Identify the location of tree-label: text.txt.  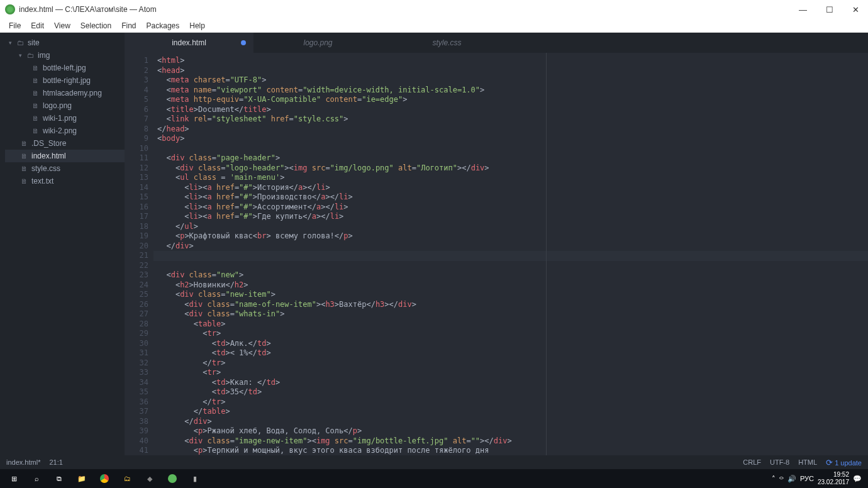
(43, 181).